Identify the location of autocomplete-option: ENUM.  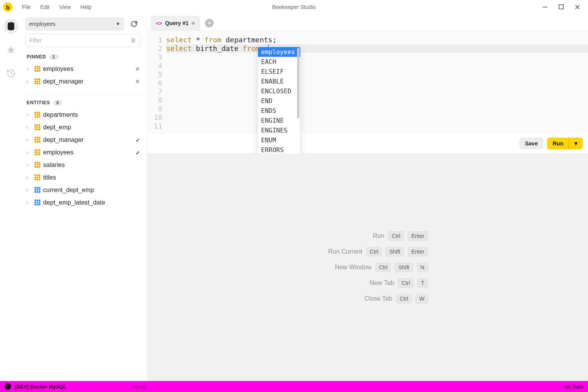
(279, 140).